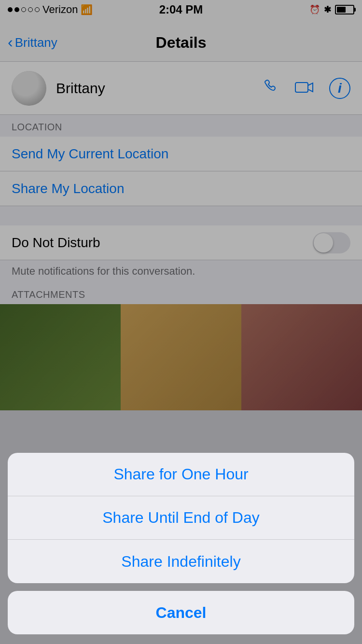 This screenshot has height=644, width=362. Describe the element at coordinates (181, 475) in the screenshot. I see `share-one-hour-button: Share for One Hour` at that location.